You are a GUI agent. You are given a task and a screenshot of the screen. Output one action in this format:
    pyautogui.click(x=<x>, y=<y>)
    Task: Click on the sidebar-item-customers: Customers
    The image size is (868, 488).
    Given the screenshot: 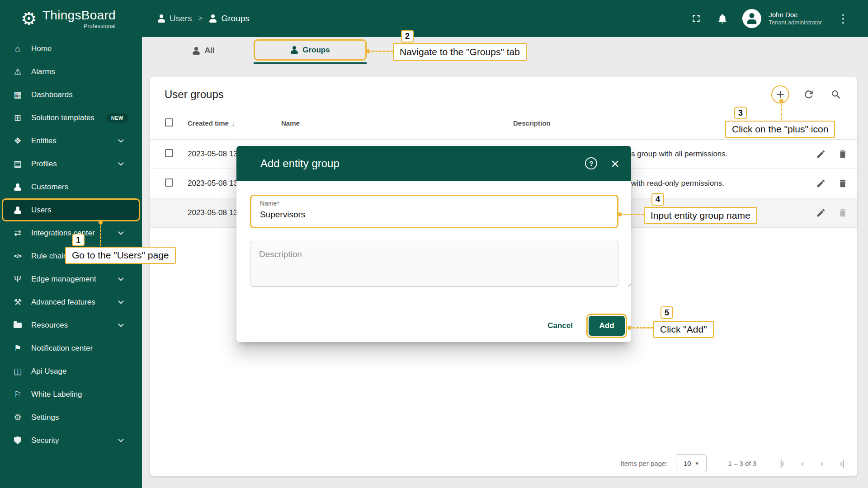 What is the action you would take?
    pyautogui.click(x=71, y=187)
    